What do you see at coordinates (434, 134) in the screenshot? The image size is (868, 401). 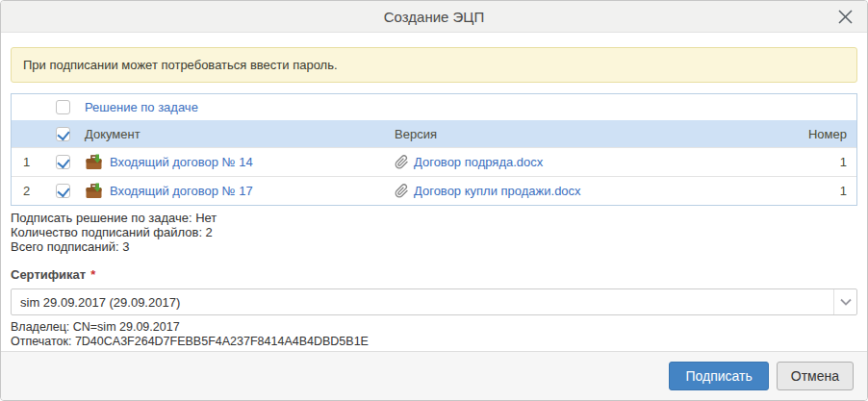 I see `table-header-row: Документ Версия Номер` at bounding box center [434, 134].